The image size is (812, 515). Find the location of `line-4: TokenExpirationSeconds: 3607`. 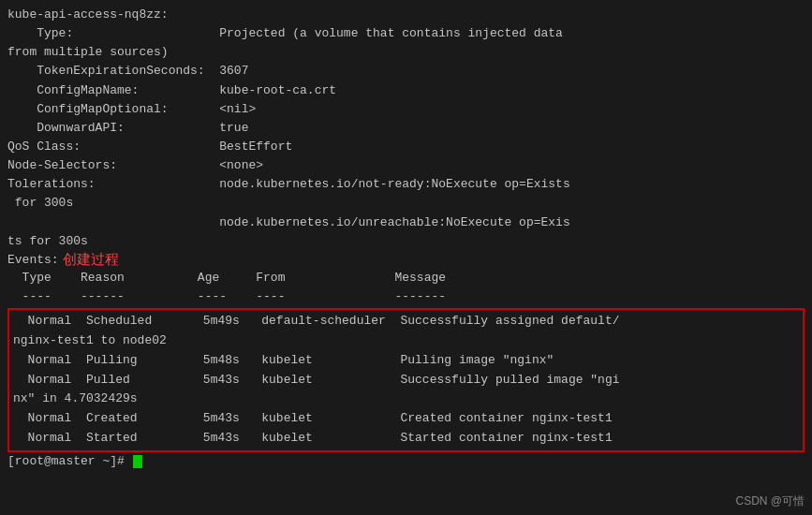

line-4: TokenExpirationSeconds: 3607 is located at coordinates (406, 71).